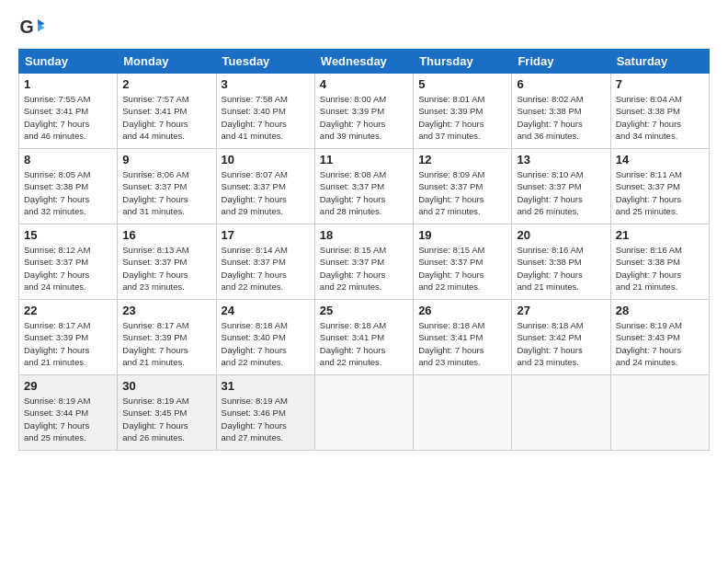 The width and height of the screenshot is (728, 563). I want to click on day-header-wednesday: Wednesday, so click(364, 62).